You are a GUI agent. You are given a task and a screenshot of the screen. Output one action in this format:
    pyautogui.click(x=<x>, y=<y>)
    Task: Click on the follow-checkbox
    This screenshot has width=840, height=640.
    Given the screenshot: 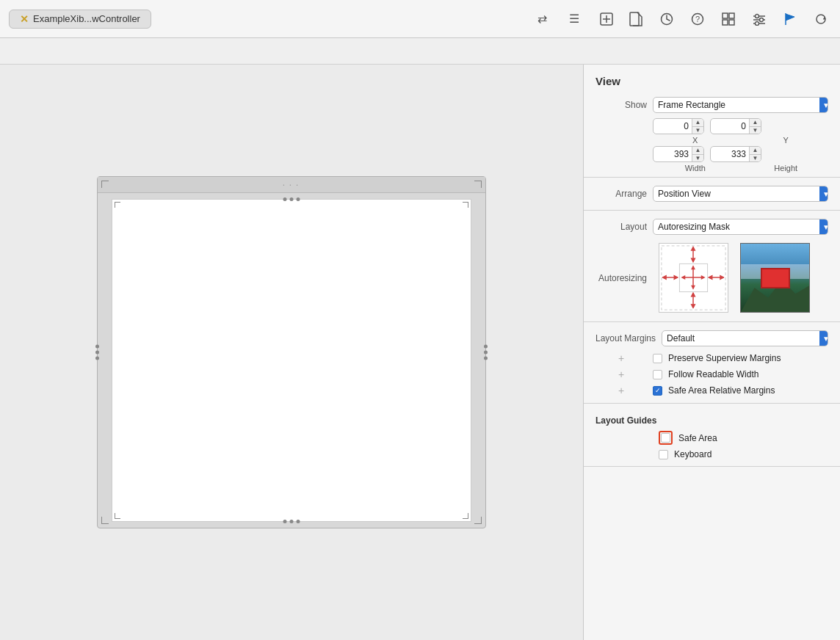 What is the action you would take?
    pyautogui.click(x=658, y=374)
    